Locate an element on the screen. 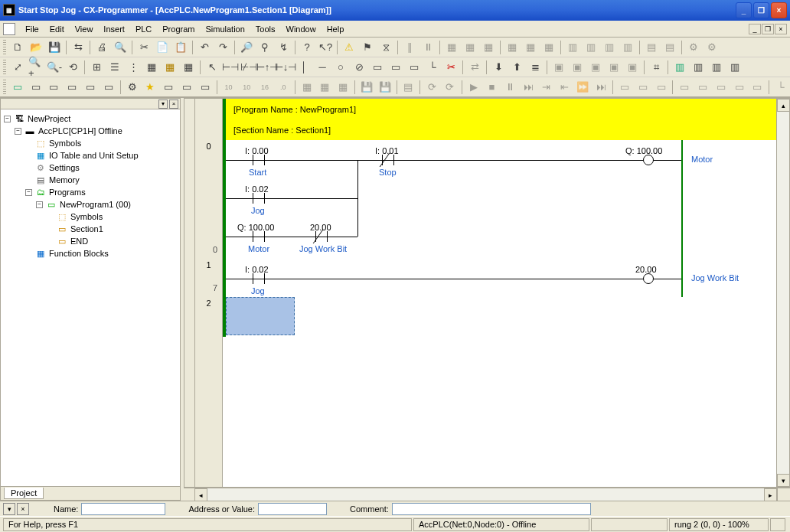  contact-stop is located at coordinates (388, 160).